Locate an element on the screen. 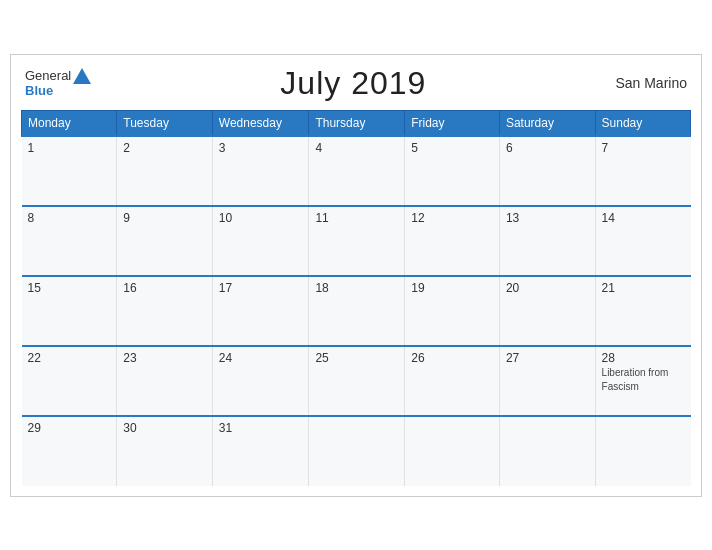 The height and width of the screenshot is (550, 712). weekday-header-row: Monday Tuesday Wednesday Thursday Friday… is located at coordinates (356, 123).